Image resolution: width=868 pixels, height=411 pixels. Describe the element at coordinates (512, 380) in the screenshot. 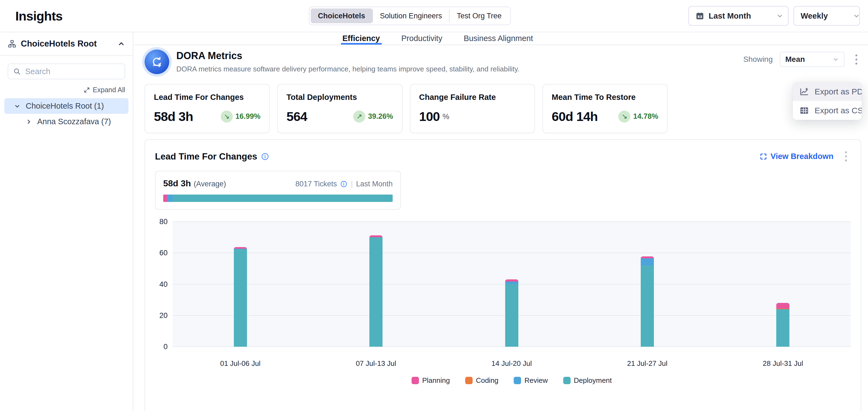

I see `chart-legend: PlanningCodingReviewDeployment` at that location.